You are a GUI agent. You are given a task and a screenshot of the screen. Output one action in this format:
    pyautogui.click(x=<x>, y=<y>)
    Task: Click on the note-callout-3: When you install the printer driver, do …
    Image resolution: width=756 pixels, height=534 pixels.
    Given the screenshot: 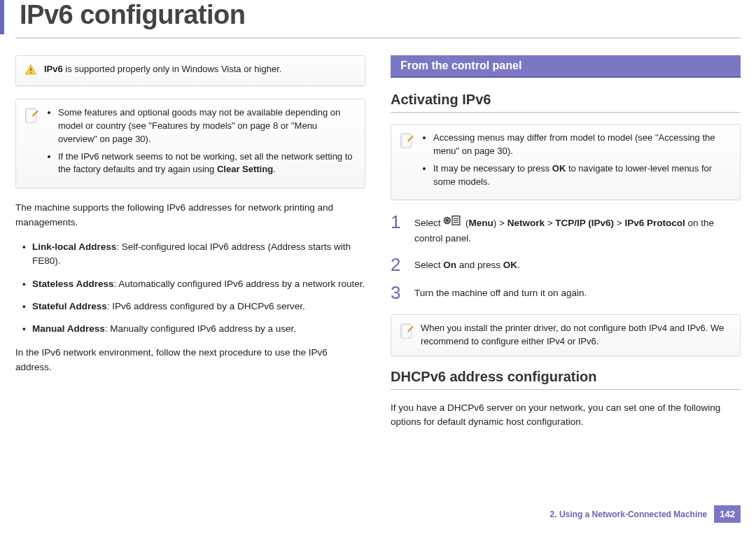 What is the action you would take?
    pyautogui.click(x=566, y=335)
    